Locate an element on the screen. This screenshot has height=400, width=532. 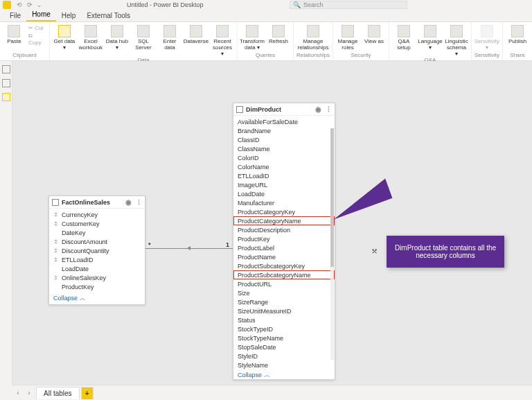
field-row: AvailableForSaleDate is located at coordinates (284, 122).